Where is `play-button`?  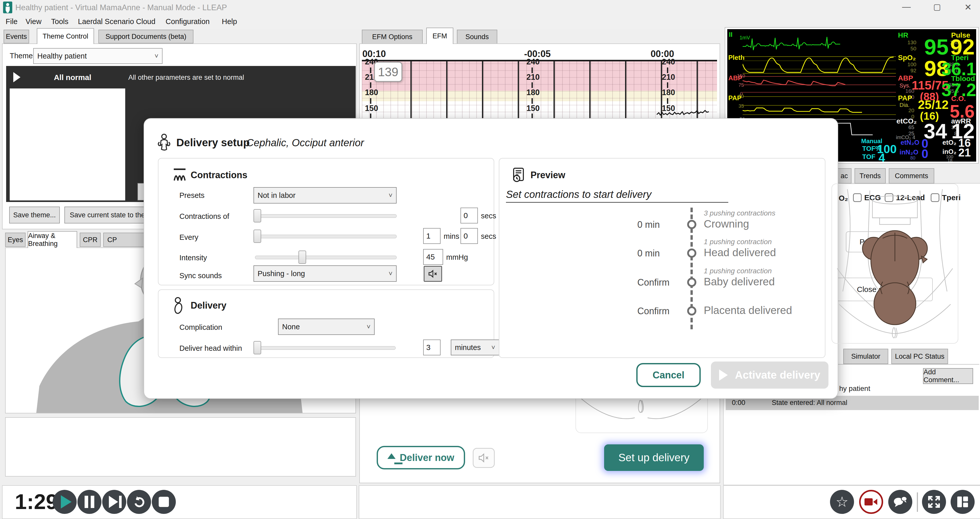 play-button is located at coordinates (65, 502).